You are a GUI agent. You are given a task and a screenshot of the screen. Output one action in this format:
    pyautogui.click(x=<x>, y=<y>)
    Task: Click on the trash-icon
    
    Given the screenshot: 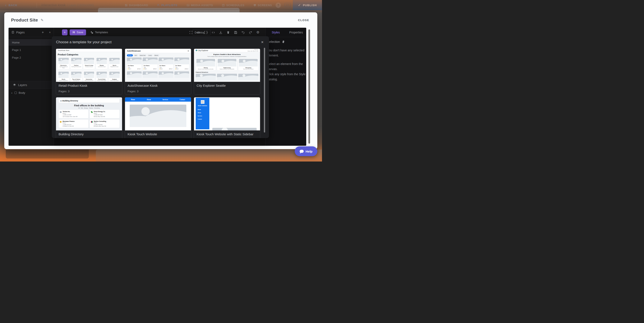 What is the action you would take?
    pyautogui.click(x=228, y=33)
    